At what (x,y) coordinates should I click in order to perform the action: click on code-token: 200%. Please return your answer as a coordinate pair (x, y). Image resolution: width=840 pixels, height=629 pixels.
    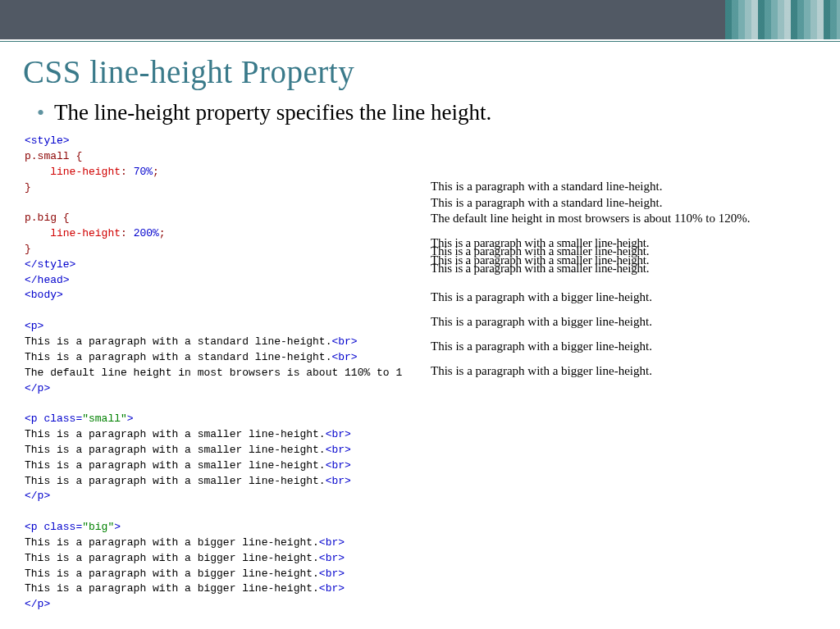
    Looking at the image, I should click on (146, 233).